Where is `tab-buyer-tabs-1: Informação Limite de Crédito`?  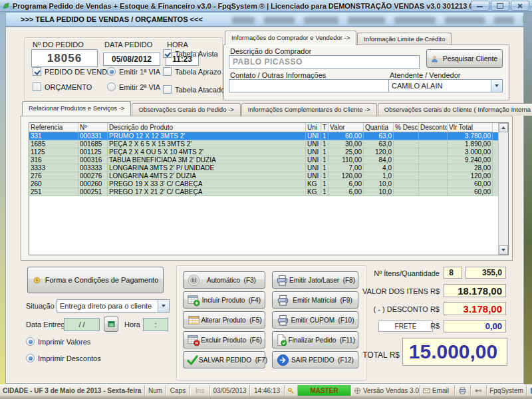
tab-buyer-tabs-1: Informação Limite de Crédito is located at coordinates (404, 39).